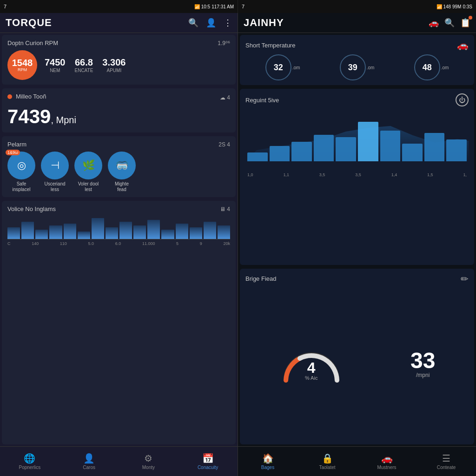 The height and width of the screenshot is (476, 476). What do you see at coordinates (357, 279) in the screenshot?
I see `gauge-header: Brige Fiead ✏` at bounding box center [357, 279].